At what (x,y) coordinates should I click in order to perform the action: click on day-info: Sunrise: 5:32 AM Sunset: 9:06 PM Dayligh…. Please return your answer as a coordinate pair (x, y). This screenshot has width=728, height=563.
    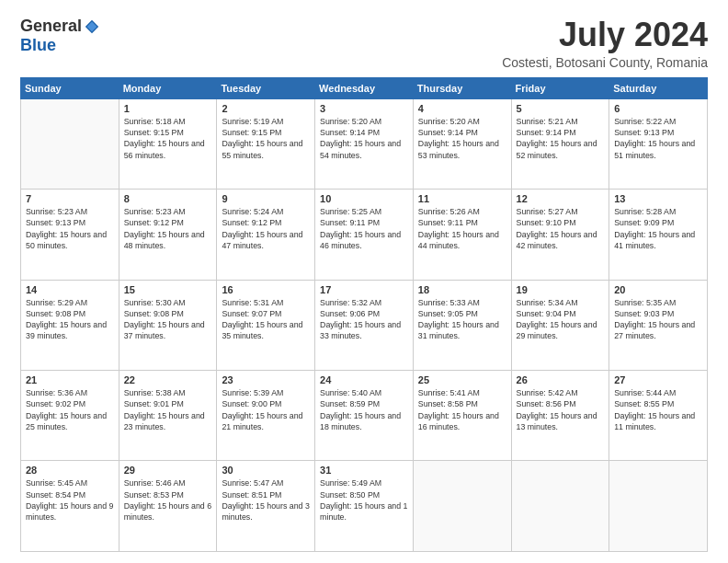
    Looking at the image, I should click on (364, 320).